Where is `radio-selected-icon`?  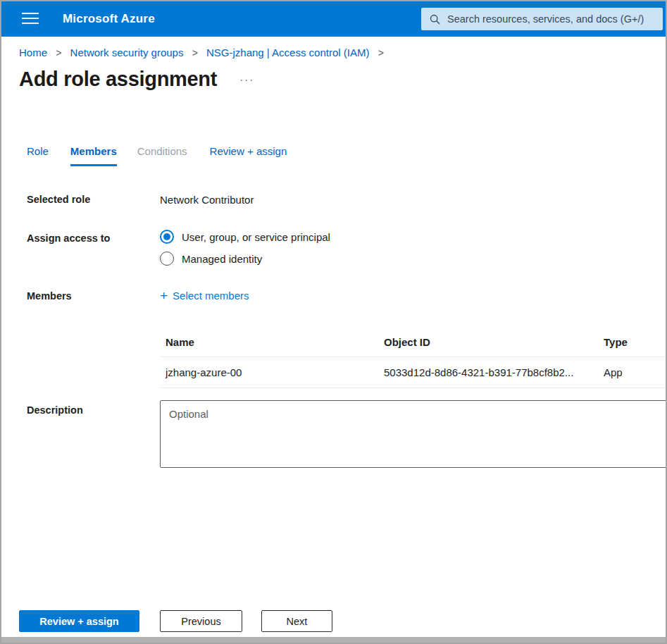
radio-selected-icon is located at coordinates (167, 237).